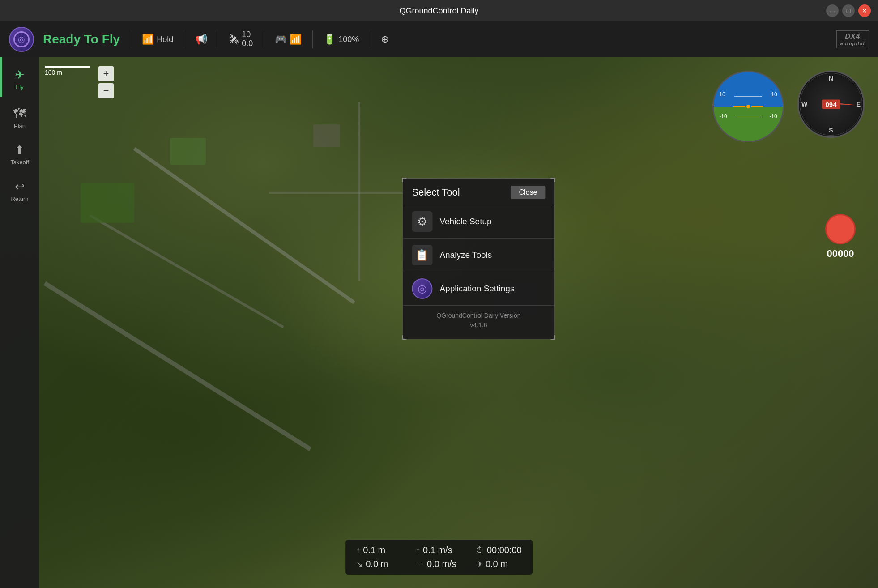 This screenshot has height=588, width=878. Describe the element at coordinates (20, 87) in the screenshot. I see `fly-label: Fly` at that location.